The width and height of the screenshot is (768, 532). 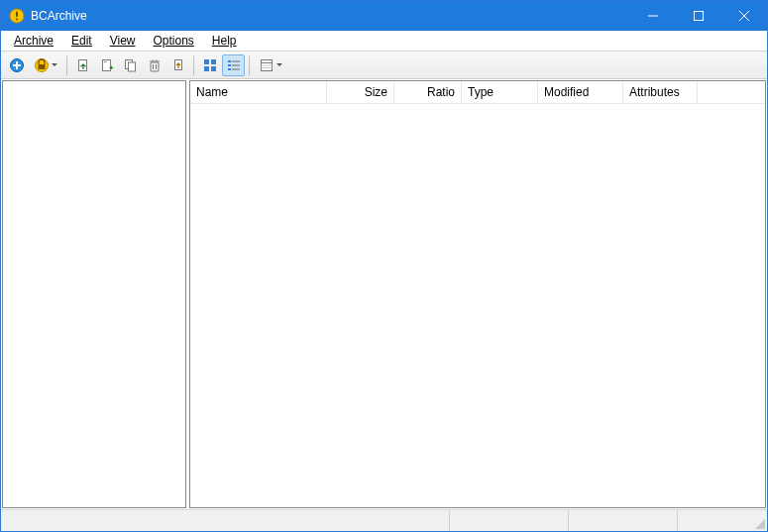 What do you see at coordinates (271, 65) in the screenshot?
I see `view-mode-dropdown` at bounding box center [271, 65].